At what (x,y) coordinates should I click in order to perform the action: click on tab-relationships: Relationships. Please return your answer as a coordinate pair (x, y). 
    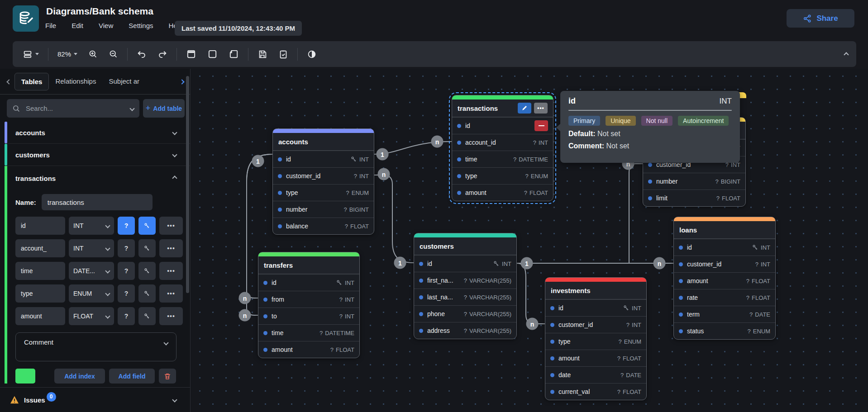
    Looking at the image, I should click on (76, 81).